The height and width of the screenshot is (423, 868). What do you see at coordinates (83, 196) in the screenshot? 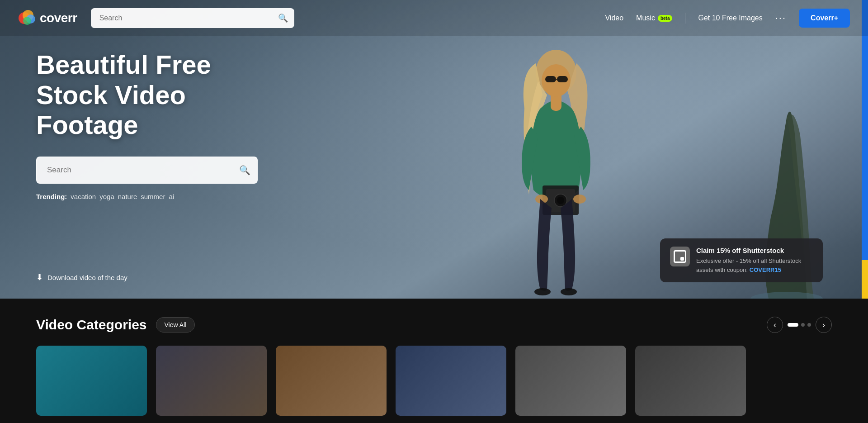
I see `trending-tag-vacation: vacation` at bounding box center [83, 196].